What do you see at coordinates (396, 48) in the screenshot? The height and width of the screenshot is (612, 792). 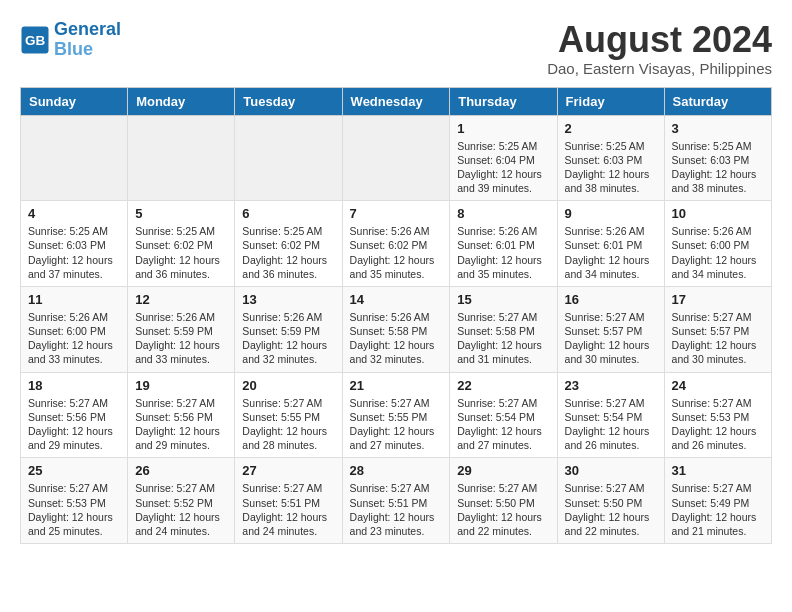 I see `page-header: GB GeneralBlue August 2024 Dao, Eastern …` at bounding box center [396, 48].